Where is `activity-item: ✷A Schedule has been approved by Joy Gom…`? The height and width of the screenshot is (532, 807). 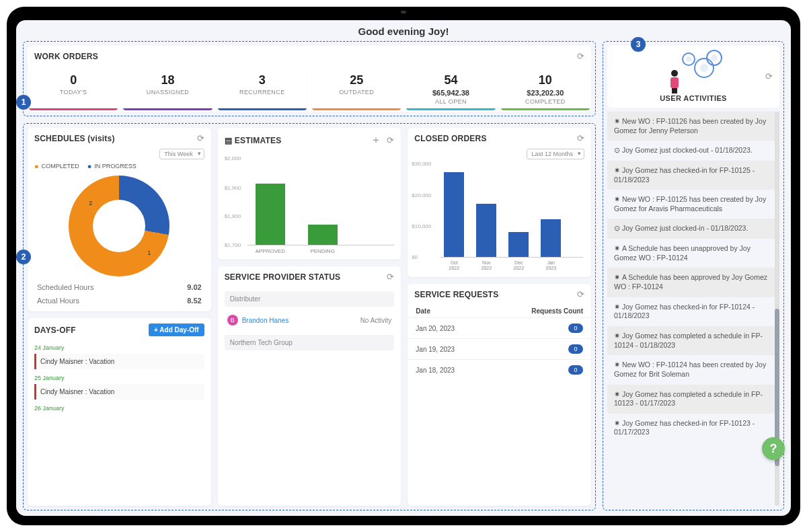
activity-item: ✷A Schedule has been approved by Joy Gom… is located at coordinates (693, 282).